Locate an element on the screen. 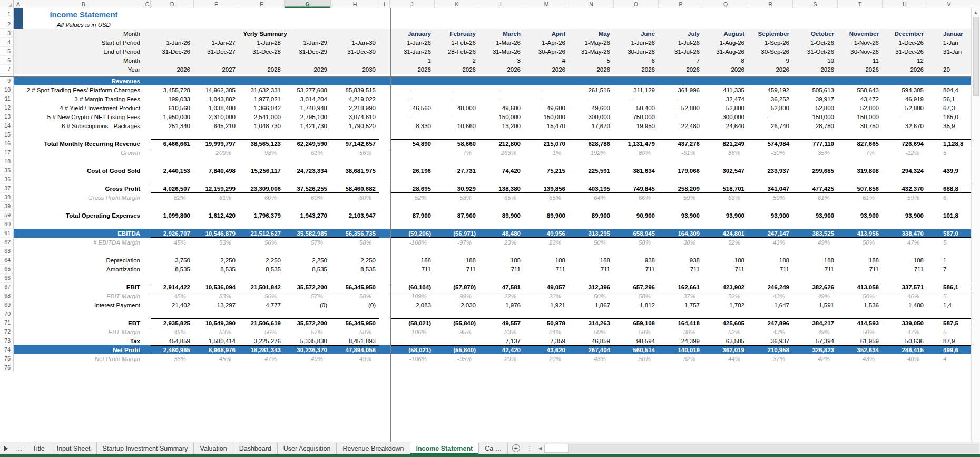  cell-R14: 26,740 is located at coordinates (770, 125).